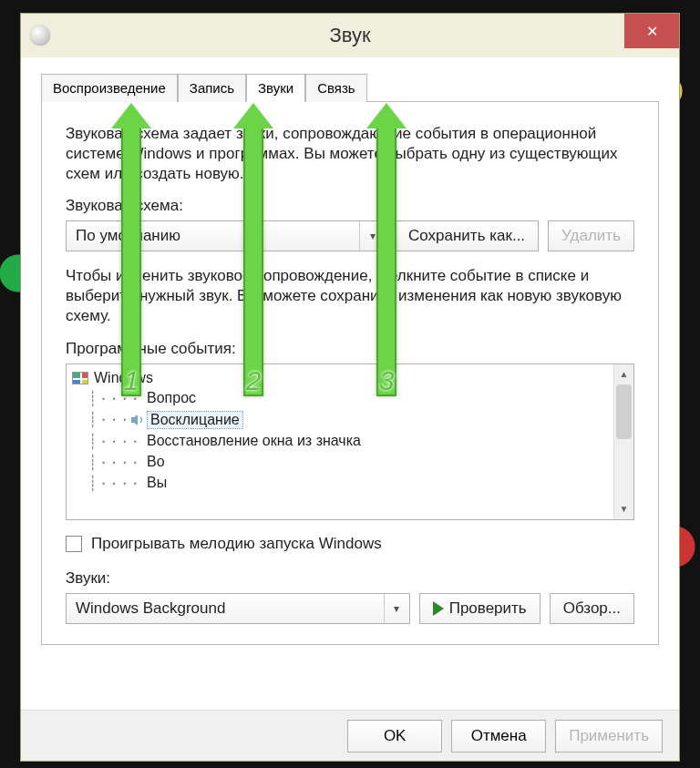 The image size is (700, 768). Describe the element at coordinates (499, 736) in the screenshot. I see `cancel-button: Отмена` at that location.